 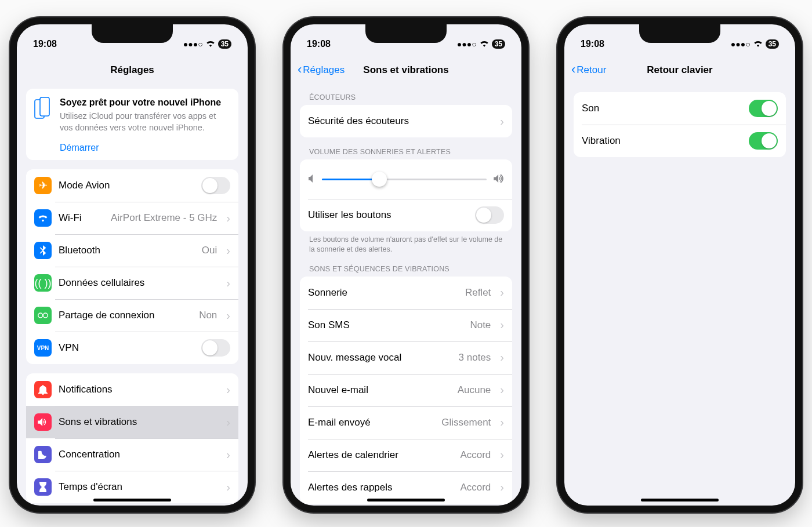 I want to click on banner-start-link: Démarrer, so click(x=145, y=148).